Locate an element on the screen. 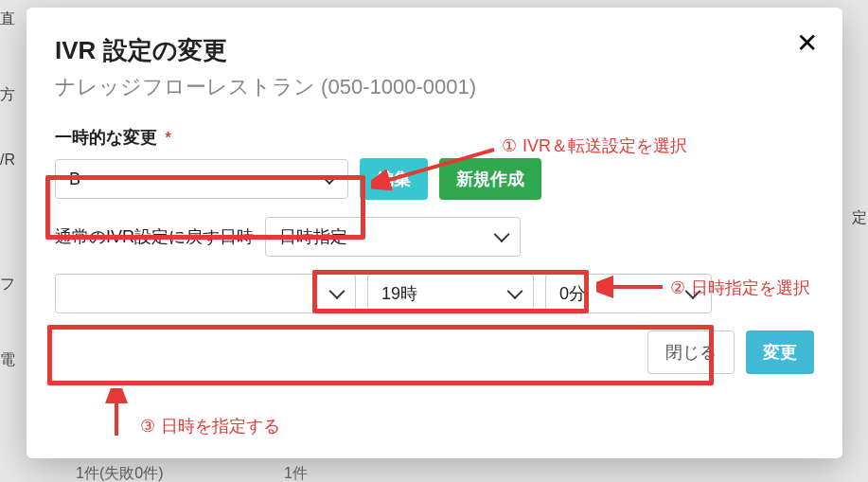  date-select-wrap is located at coordinates (205, 294).